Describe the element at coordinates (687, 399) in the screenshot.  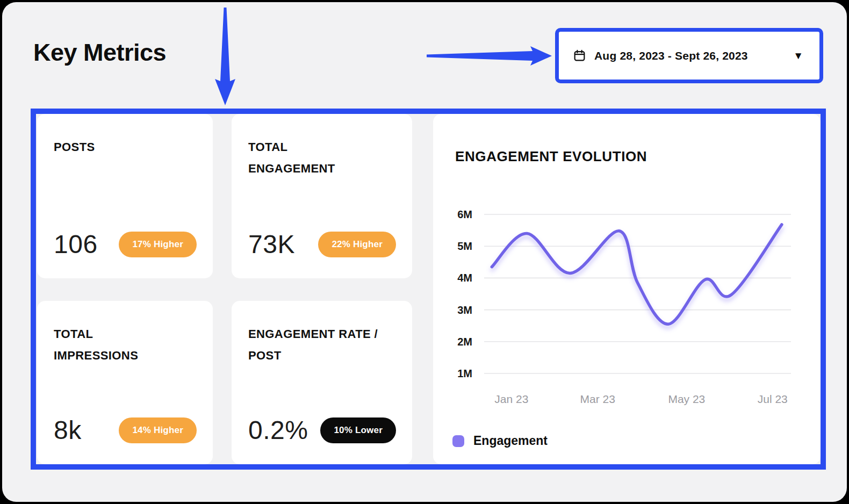
I see `svg-text: May 23` at that location.